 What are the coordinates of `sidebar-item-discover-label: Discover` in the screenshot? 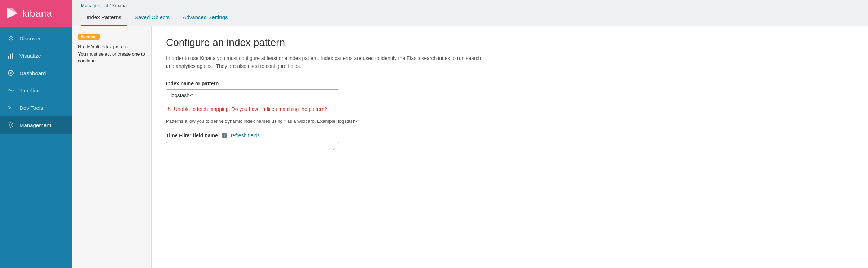 It's located at (30, 38).